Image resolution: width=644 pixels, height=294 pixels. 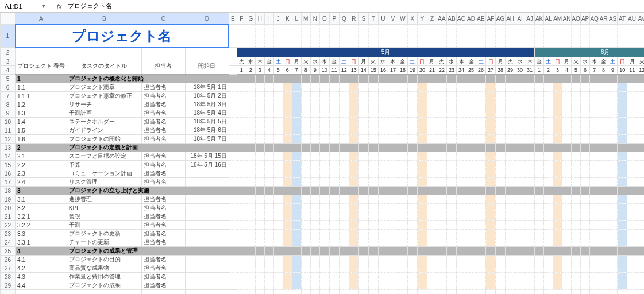 What do you see at coordinates (344, 19) in the screenshot?
I see `col-header-Q: Q` at bounding box center [344, 19].